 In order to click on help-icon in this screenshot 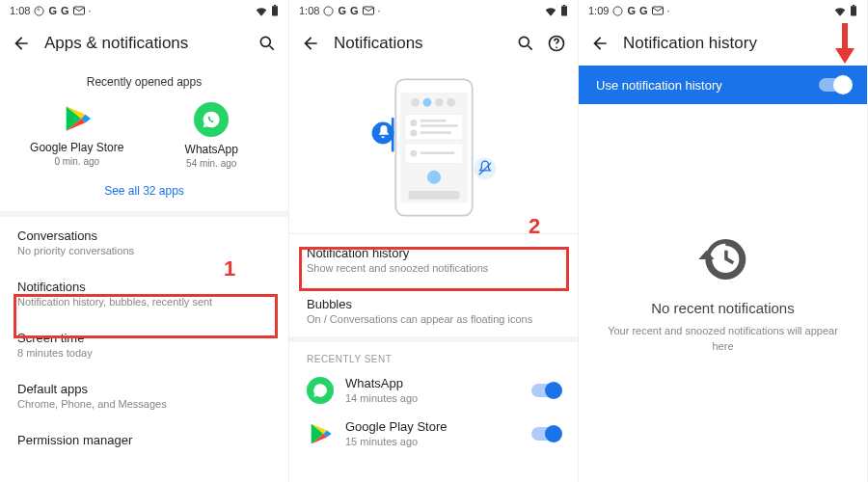, I will do `click(556, 43)`.